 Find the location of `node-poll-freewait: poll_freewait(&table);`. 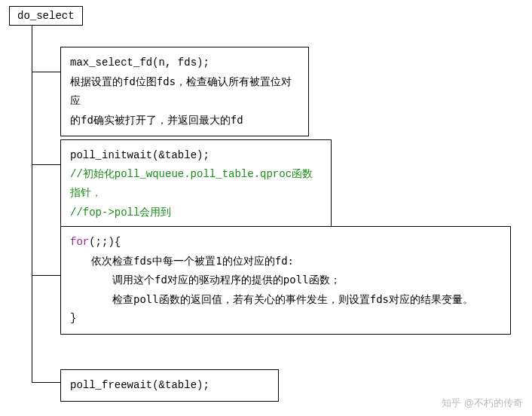

node-poll-freewait: poll_freewait(&table); is located at coordinates (170, 386).